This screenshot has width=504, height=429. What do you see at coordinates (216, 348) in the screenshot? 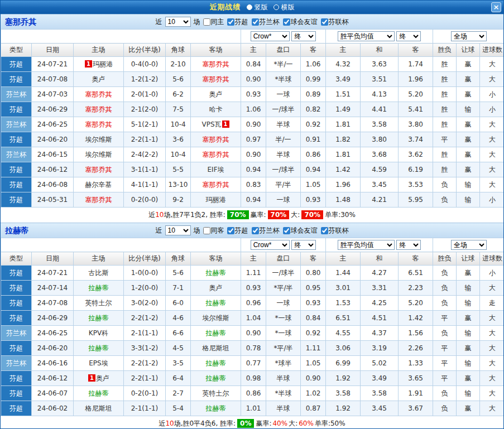
I see `away-team-cell: 格尼斯坦` at bounding box center [216, 348].